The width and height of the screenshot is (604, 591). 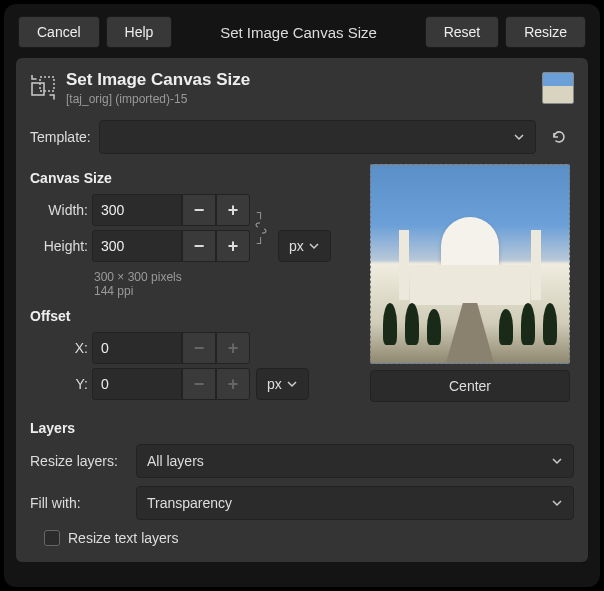 What do you see at coordinates (223, 277) in the screenshot?
I see `dimensions-readout: 300 × 300 pixels` at bounding box center [223, 277].